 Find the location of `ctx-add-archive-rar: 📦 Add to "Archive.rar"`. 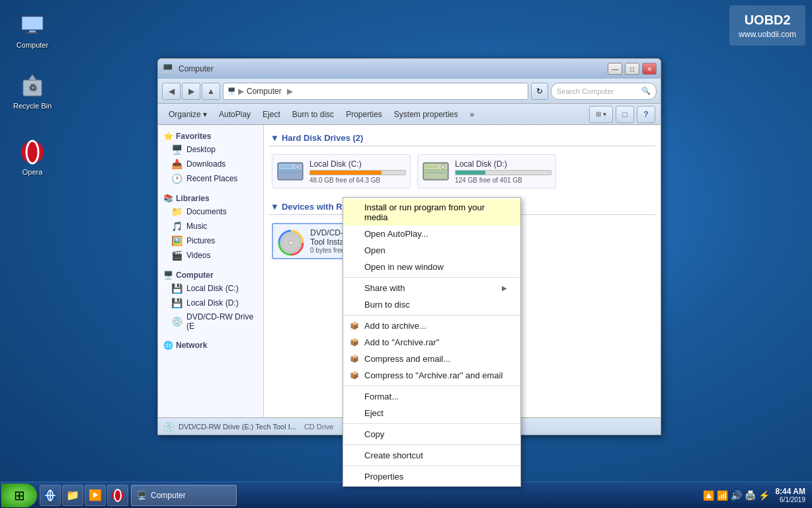

ctx-add-archive-rar: 📦 Add to "Archive.rar" is located at coordinates (432, 343).